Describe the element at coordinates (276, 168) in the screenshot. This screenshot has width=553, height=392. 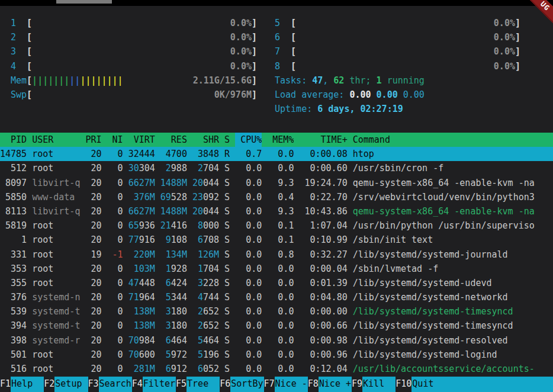
I see `process-row: 512root2003030429882704S0.00.00:00.60/us…` at that location.